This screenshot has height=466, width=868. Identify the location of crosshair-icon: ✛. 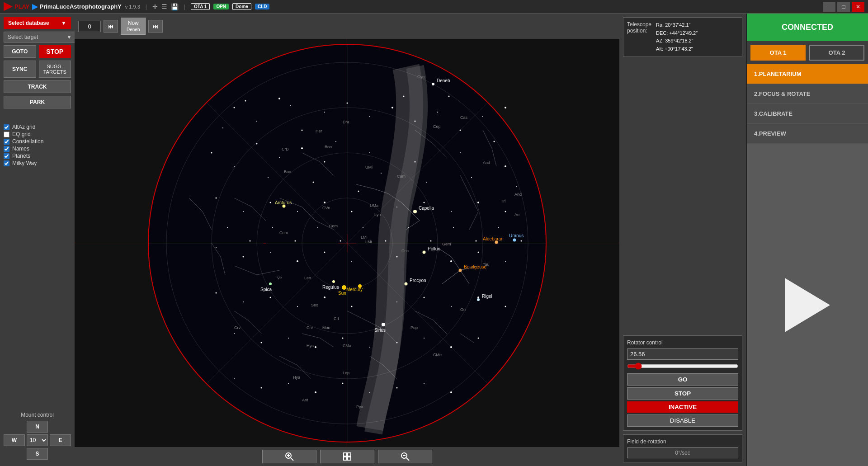
(155, 7).